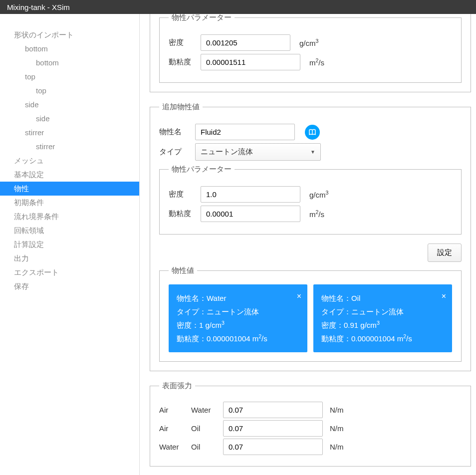  I want to click on viscosity-label-2: 動粘度, so click(182, 214).